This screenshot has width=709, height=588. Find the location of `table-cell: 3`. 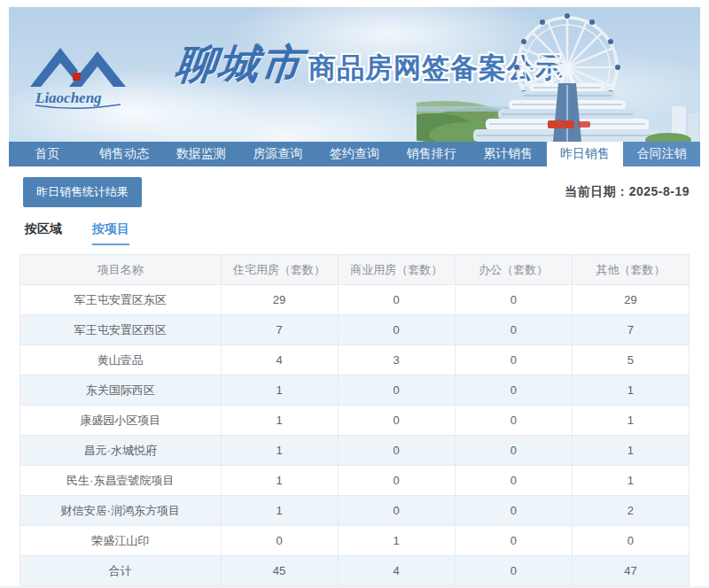

table-cell: 3 is located at coordinates (396, 360).